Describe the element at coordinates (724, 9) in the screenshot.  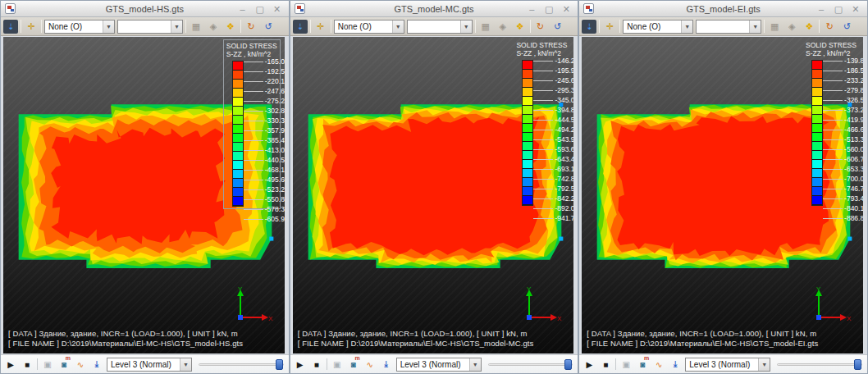
I see `title-bar: GTS_model-EI.gts – ▢ ✕` at that location.